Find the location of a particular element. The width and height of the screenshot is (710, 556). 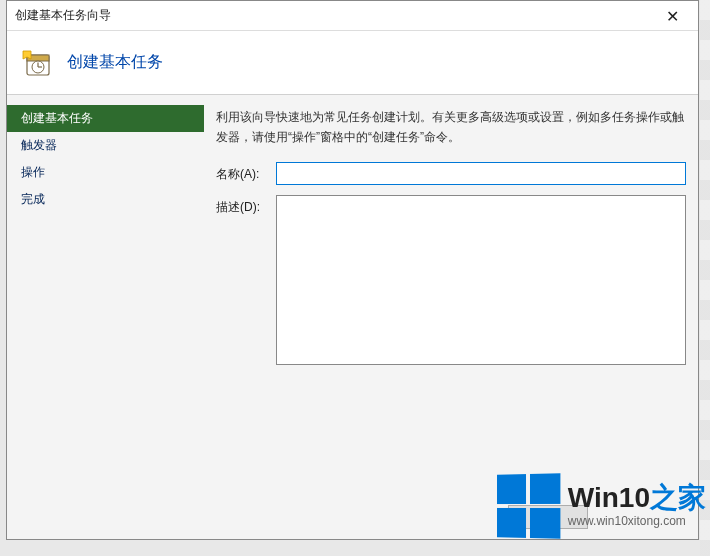

name-row: 名称(A): is located at coordinates (451, 174).